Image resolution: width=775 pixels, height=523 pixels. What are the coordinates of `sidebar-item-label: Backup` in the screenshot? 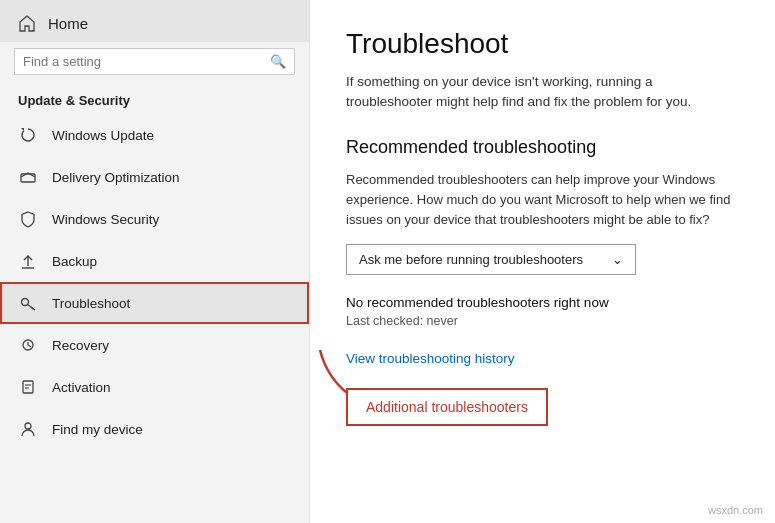 It's located at (74, 262).